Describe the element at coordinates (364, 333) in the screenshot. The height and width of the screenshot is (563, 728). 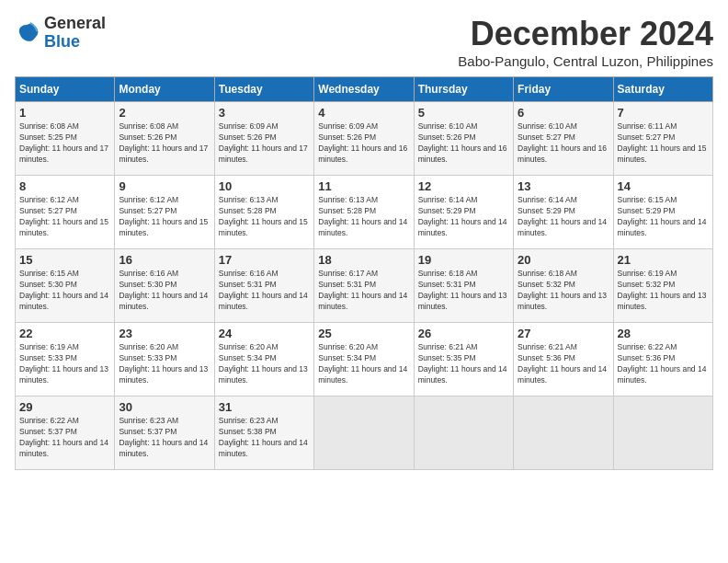
I see `day-number: 25` at that location.